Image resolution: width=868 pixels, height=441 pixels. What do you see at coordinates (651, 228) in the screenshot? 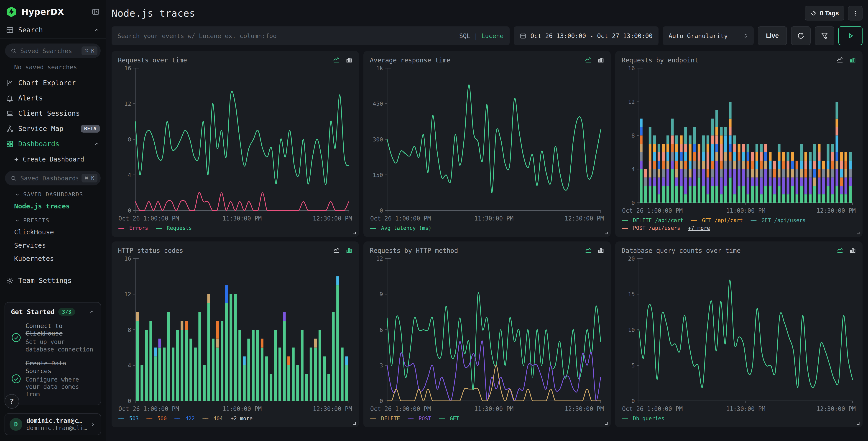
I see `legend-item: —— POST /api/users` at bounding box center [651, 228].